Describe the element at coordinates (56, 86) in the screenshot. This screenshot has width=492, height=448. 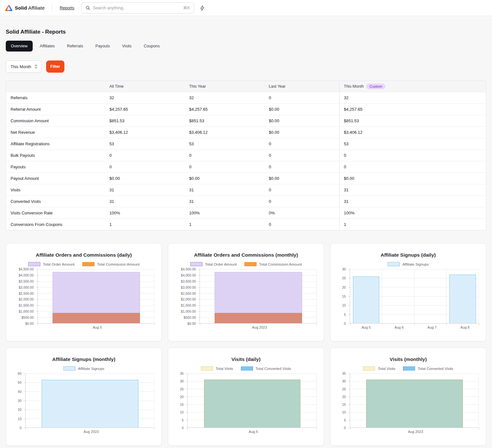
I see `metric-column-header` at that location.